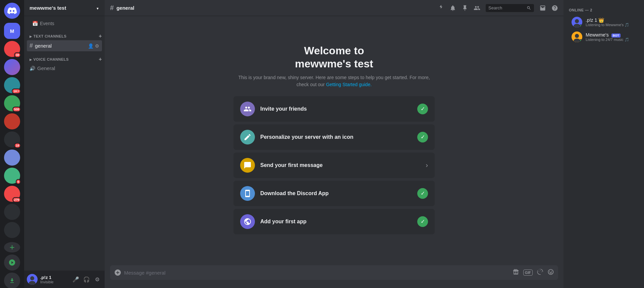 This screenshot has width=644, height=288. What do you see at coordinates (46, 68) in the screenshot?
I see `voice-channel-name: General` at bounding box center [46, 68].